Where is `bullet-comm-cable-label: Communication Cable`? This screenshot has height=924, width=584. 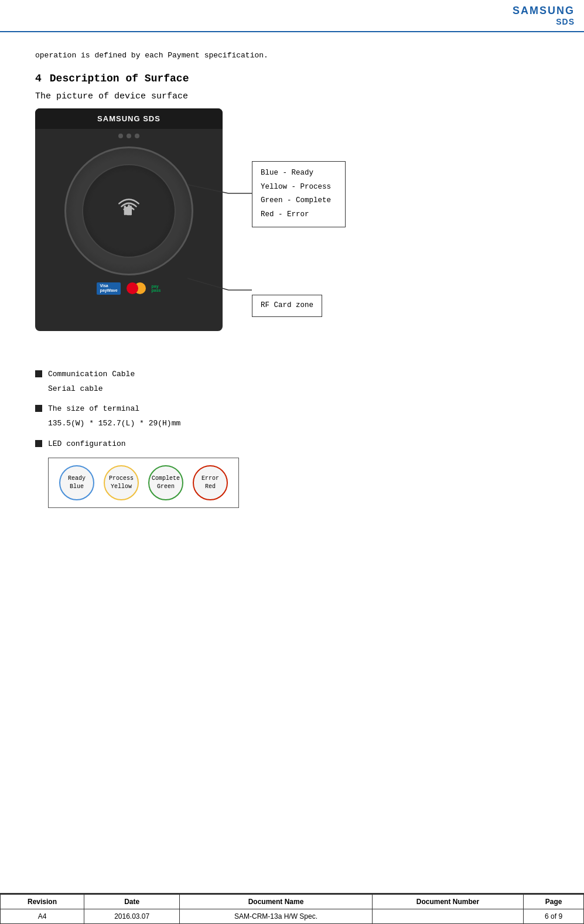
bullet-comm-cable-label: Communication Cable is located at coordinates (91, 375).